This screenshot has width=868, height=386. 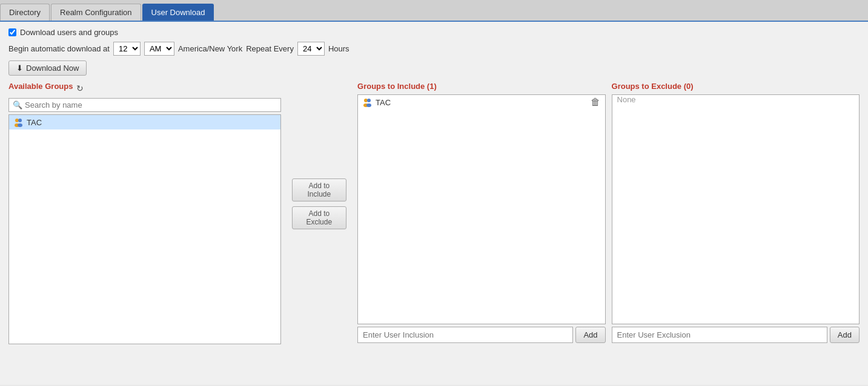 What do you see at coordinates (319, 218) in the screenshot?
I see `add-to-exclude-button: Add to Exclude` at bounding box center [319, 218].